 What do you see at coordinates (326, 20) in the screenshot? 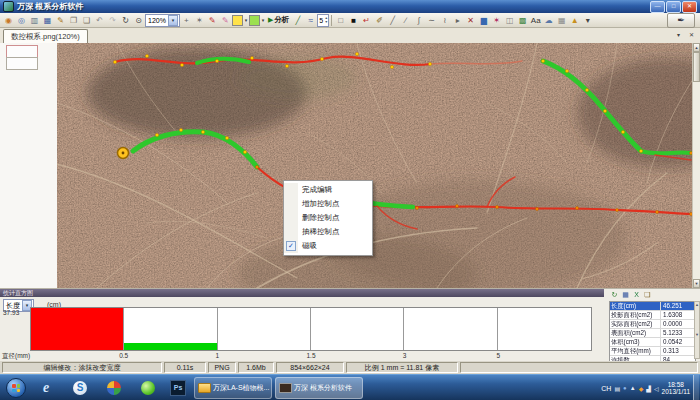
I see `spinner-arrows: ▴ ▾` at bounding box center [326, 20].